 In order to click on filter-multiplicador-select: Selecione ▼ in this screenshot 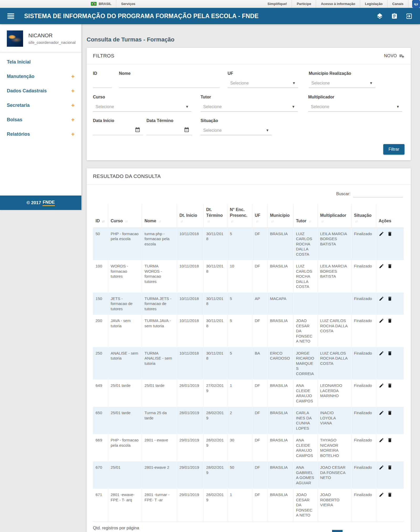, I will do `click(355, 107)`.